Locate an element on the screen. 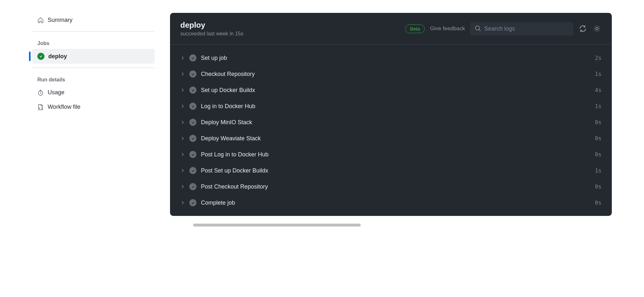 Image resolution: width=644 pixels, height=297 pixels. search-logs-input is located at coordinates (522, 29).